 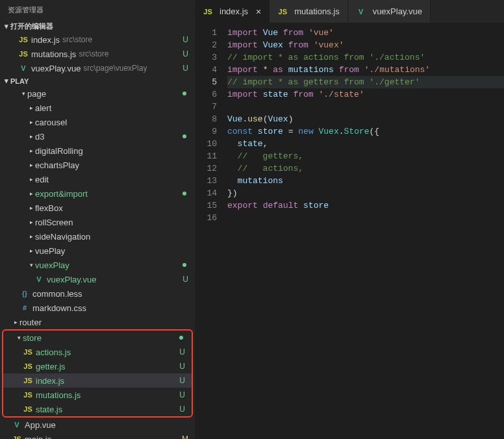 What do you see at coordinates (206, 70) in the screenshot?
I see `line-number: 4` at bounding box center [206, 70].